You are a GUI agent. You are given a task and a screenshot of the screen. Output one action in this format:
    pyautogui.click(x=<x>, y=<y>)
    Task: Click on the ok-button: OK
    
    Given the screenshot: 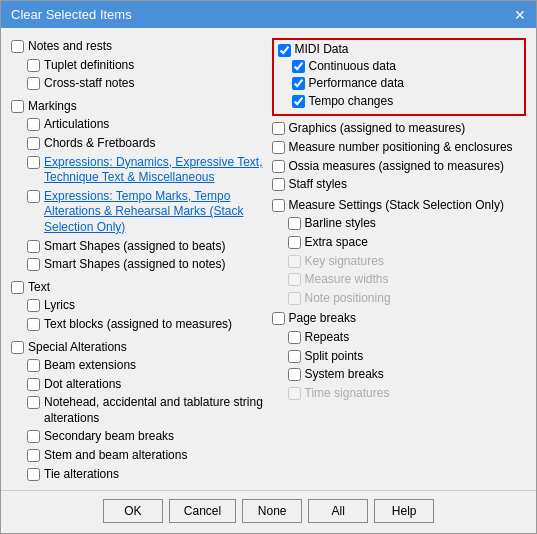 What is the action you would take?
    pyautogui.click(x=133, y=511)
    